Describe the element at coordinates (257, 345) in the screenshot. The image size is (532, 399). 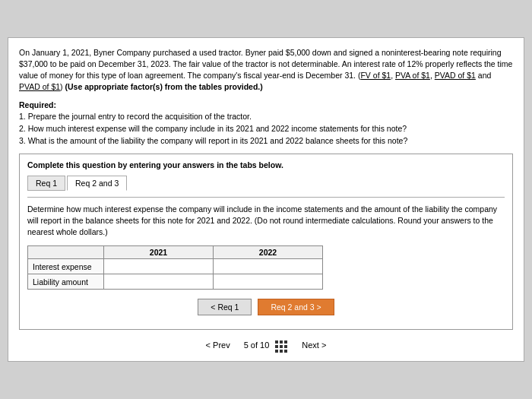
I see `page-number: 5 of 10` at that location.